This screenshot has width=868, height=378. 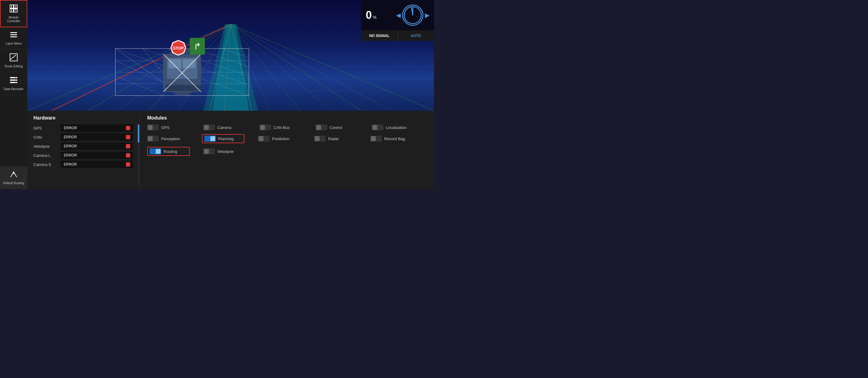 What do you see at coordinates (337, 127) in the screenshot?
I see `module-control: Control` at bounding box center [337, 127].